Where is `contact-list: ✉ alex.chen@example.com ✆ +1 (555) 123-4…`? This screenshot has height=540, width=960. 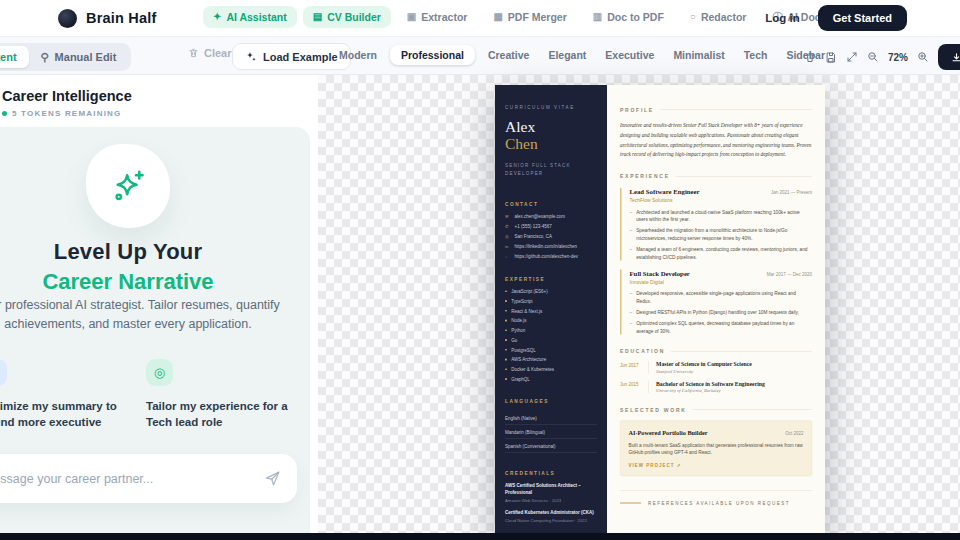 contact-list: ✉ alex.chen@example.com ✆ +1 (555) 123-4… is located at coordinates (551, 236).